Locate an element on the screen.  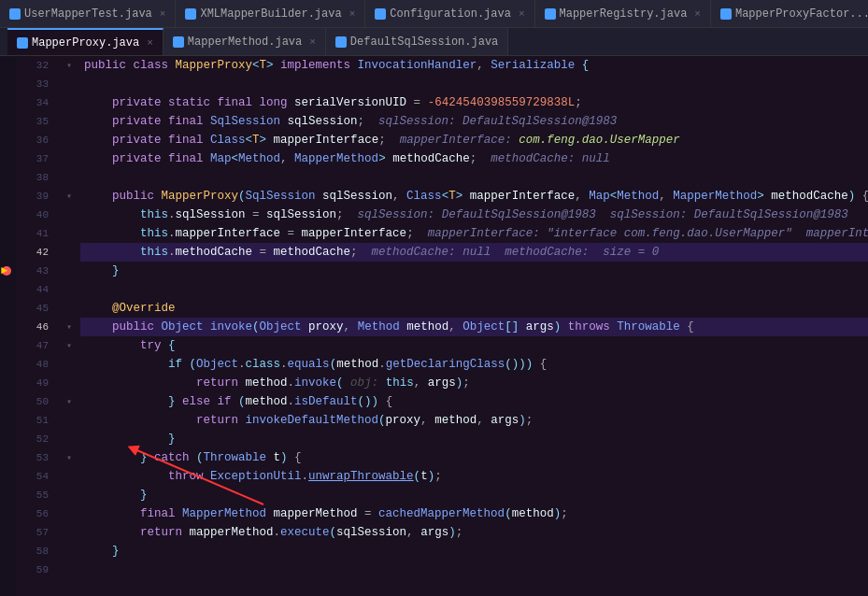
line-num-48: 48 is located at coordinates (36, 364).